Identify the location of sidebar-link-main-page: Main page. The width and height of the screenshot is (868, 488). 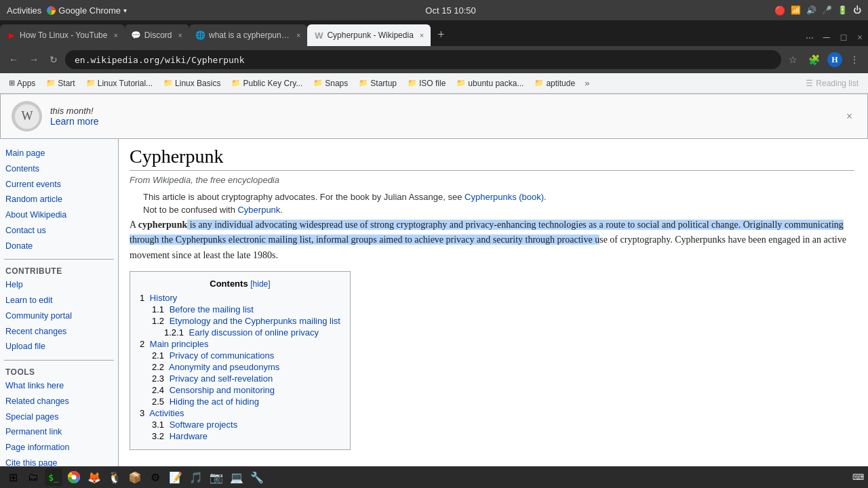
(59, 153).